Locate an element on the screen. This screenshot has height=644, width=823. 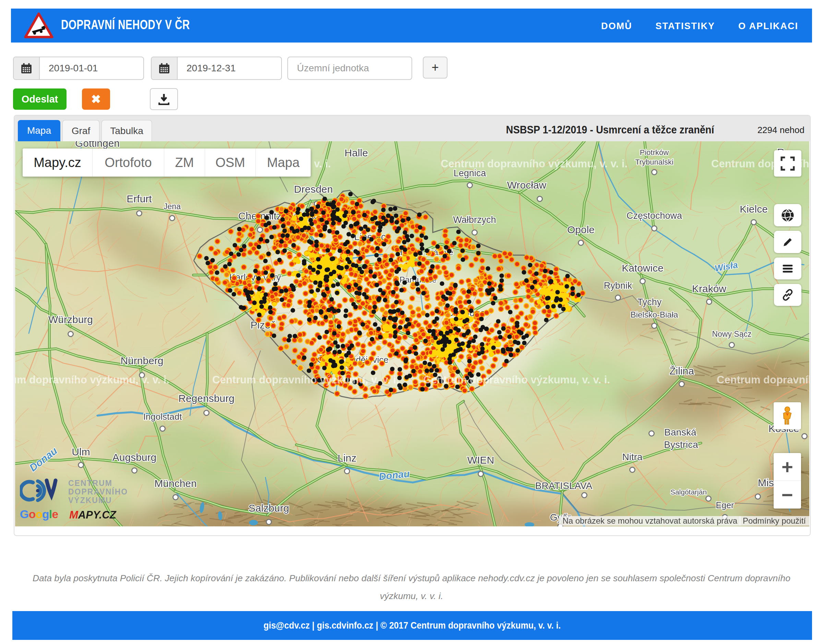
svg-text: Kraków is located at coordinates (709, 288).